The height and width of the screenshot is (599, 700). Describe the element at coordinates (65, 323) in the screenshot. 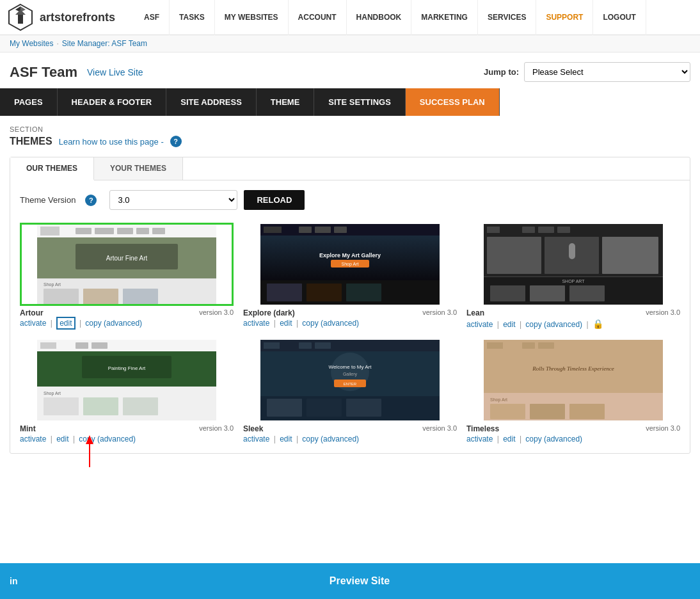

I see `edit-artour: edit` at that location.